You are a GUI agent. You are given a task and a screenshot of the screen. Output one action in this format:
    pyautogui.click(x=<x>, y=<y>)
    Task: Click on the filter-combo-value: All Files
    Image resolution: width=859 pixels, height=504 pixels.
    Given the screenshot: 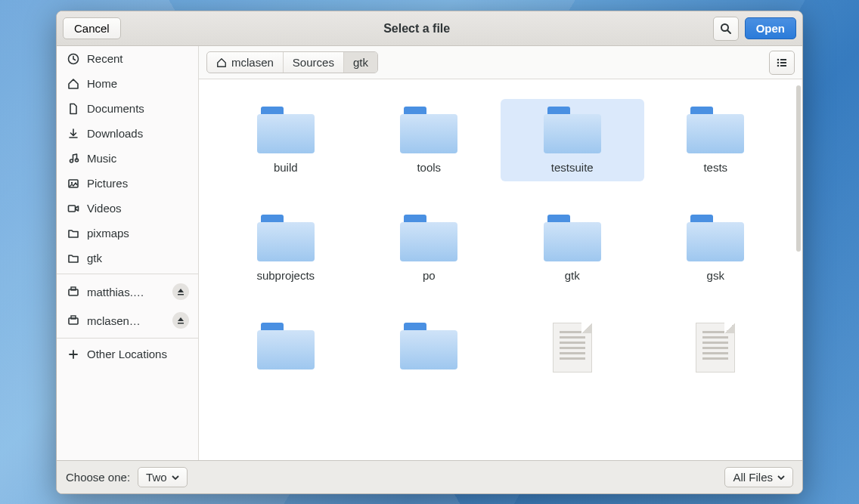 What is the action you would take?
    pyautogui.click(x=753, y=478)
    